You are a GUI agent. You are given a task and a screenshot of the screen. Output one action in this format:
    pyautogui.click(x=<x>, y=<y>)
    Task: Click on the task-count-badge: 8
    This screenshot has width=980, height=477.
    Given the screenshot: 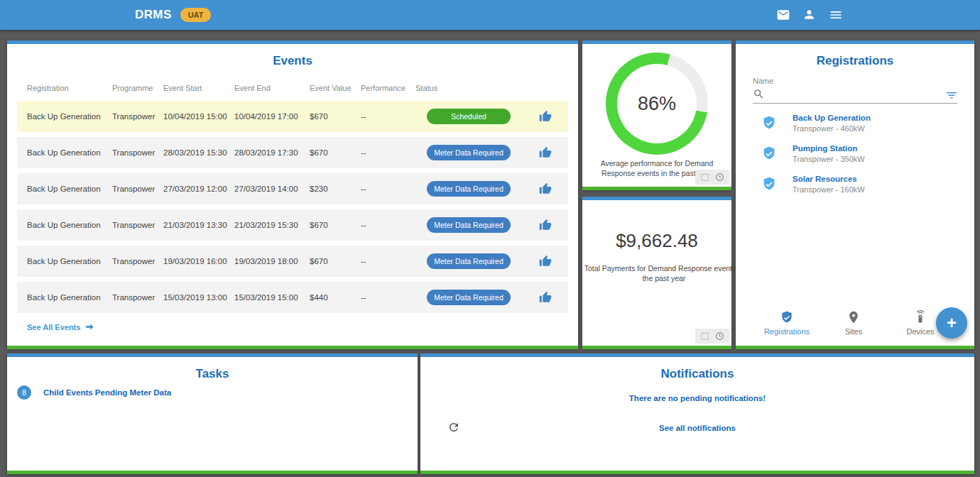 What is the action you would take?
    pyautogui.click(x=24, y=393)
    